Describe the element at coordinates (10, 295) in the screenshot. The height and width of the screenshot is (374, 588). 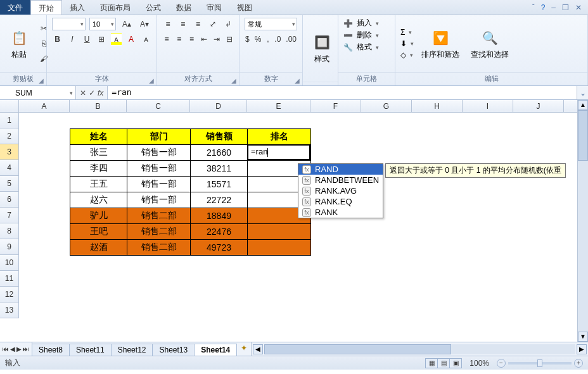
I see `row-header-12: 12` at that location.